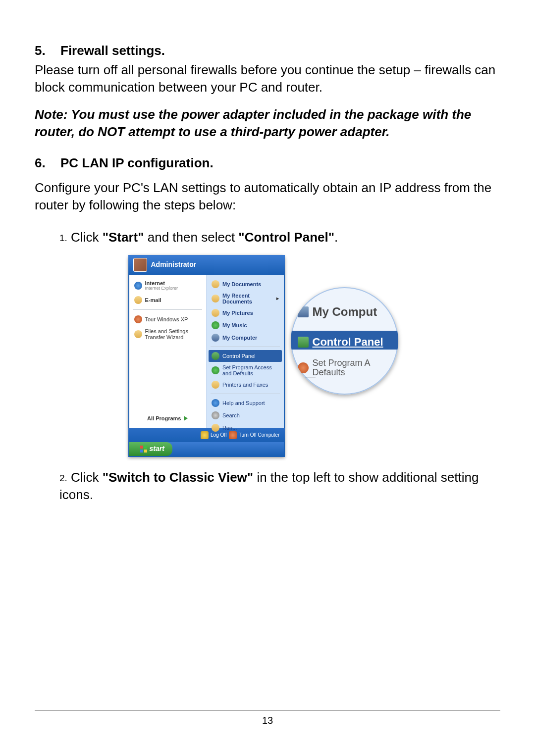  Describe the element at coordinates (113, 50) in the screenshot. I see `section-title: Firewall settings.` at that location.